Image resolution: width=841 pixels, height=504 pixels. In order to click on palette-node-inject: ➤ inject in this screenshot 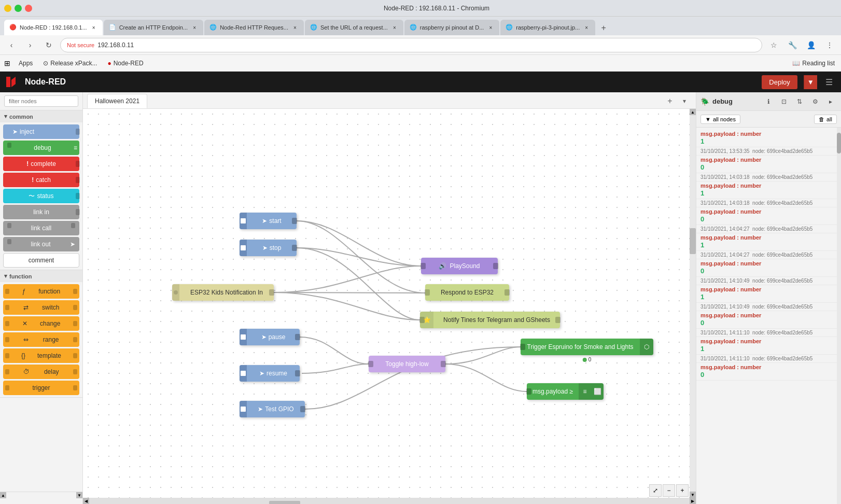, I will do `click(41, 132)`.